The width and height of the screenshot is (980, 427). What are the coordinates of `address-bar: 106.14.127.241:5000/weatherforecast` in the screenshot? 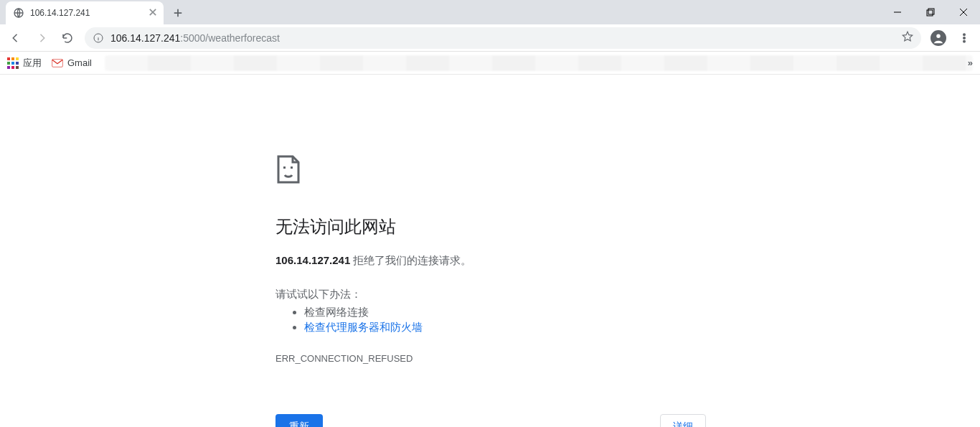 It's located at (503, 38).